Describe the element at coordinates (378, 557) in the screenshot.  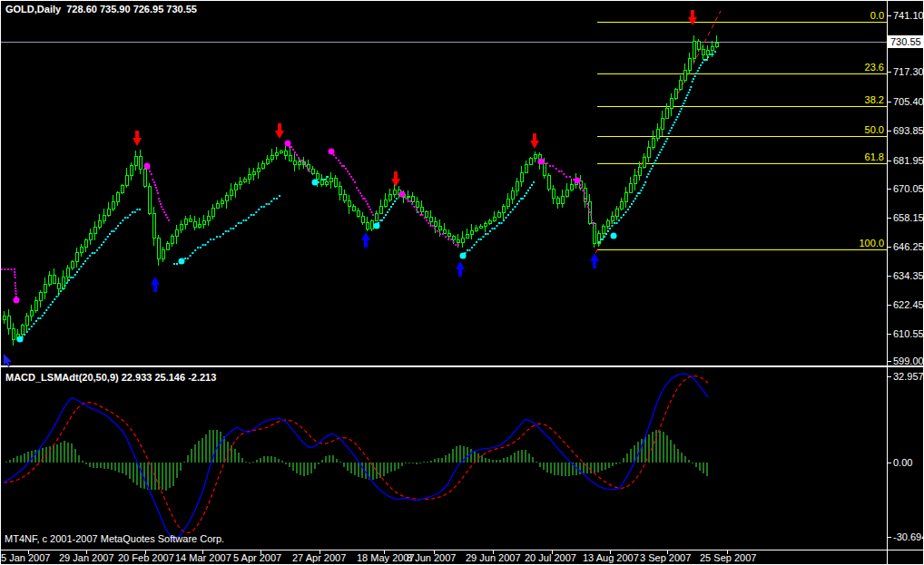
I see `time-axis: 5 Jan 200729 Jan 200720 Feb 200714 Mar 2…` at that location.